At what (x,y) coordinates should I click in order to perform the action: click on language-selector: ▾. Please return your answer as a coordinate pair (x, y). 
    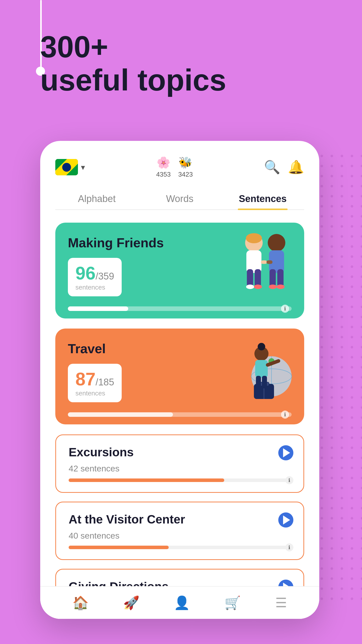
    Looking at the image, I should click on (70, 167).